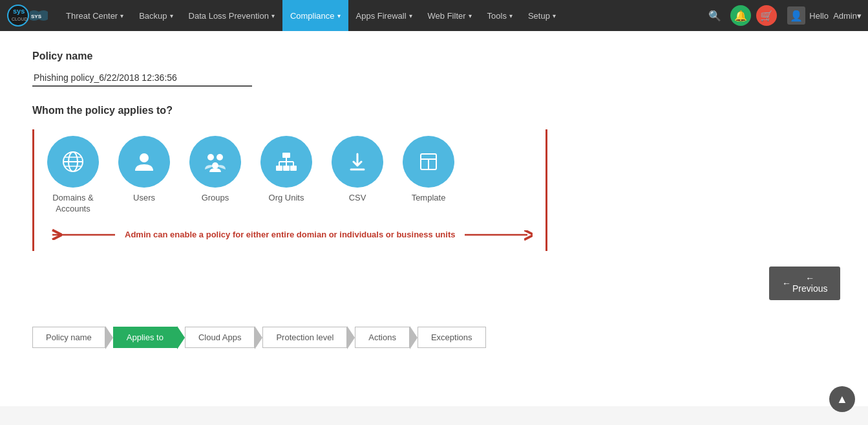 Image resolution: width=868 pixels, height=425 pixels. What do you see at coordinates (429, 198) in the screenshot?
I see `template-label: Template` at bounding box center [429, 198].